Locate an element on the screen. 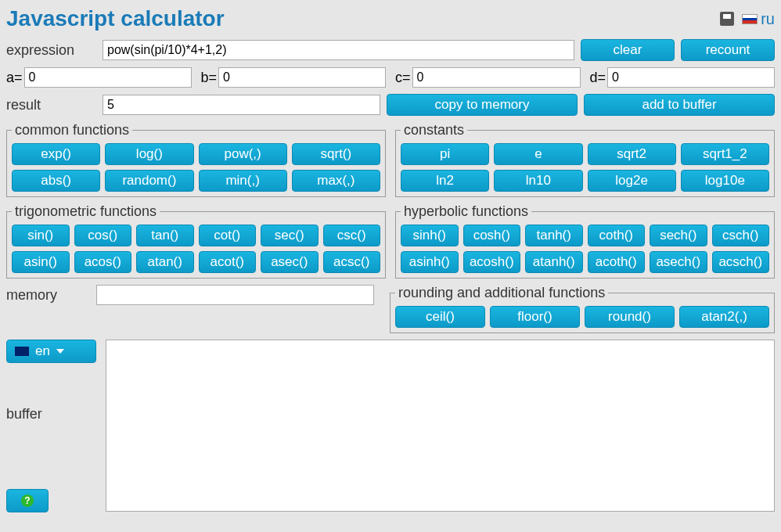 The image size is (781, 532). fn-button-asec: asec() is located at coordinates (290, 262).